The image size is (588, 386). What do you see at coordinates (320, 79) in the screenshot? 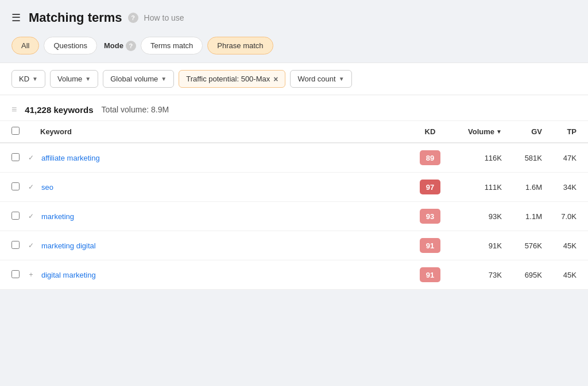
I see `word-count-dropdown: Word count ▼` at bounding box center [320, 79].